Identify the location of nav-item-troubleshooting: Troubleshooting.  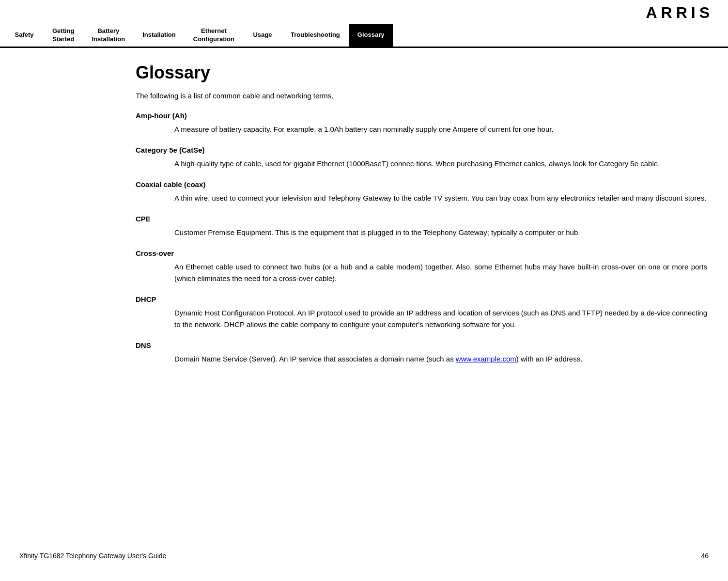
(315, 35).